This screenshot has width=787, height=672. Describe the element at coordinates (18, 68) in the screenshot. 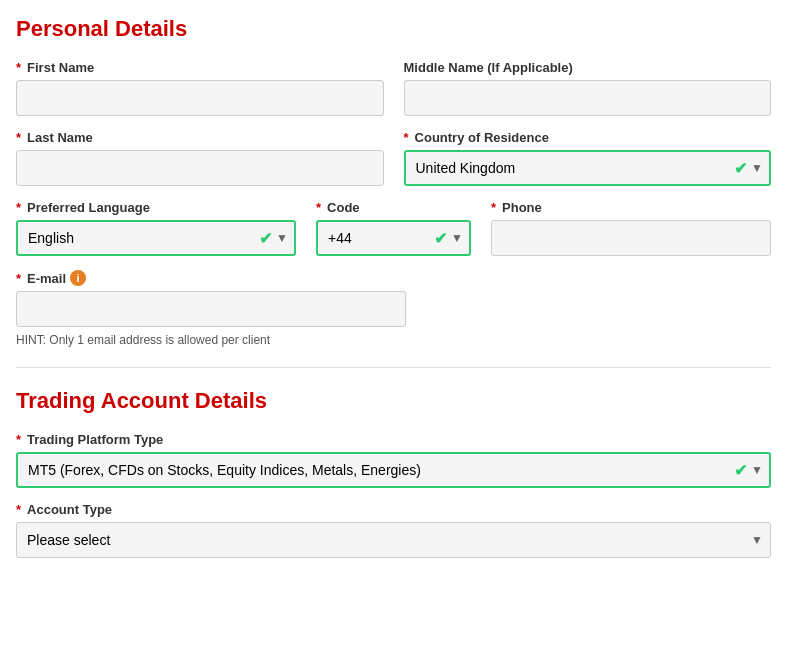

I see `first-name-required-star: *` at that location.